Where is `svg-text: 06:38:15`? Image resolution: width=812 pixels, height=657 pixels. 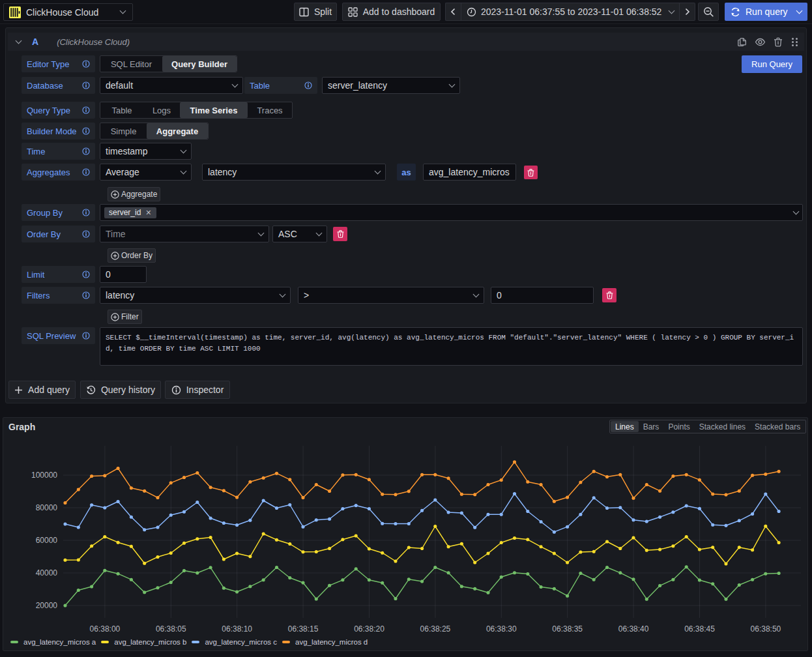 svg-text: 06:38:15 is located at coordinates (304, 629).